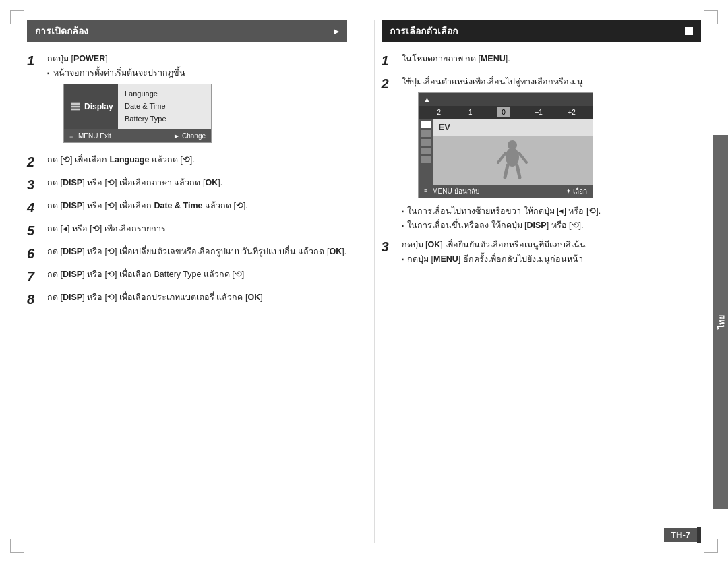 The width and height of the screenshot is (728, 563). I want to click on right-step2-sub1: ในการเลื่อนไปทางซ้ายหรือขวา ให้กดปุ่ม [◂…, so click(551, 212).